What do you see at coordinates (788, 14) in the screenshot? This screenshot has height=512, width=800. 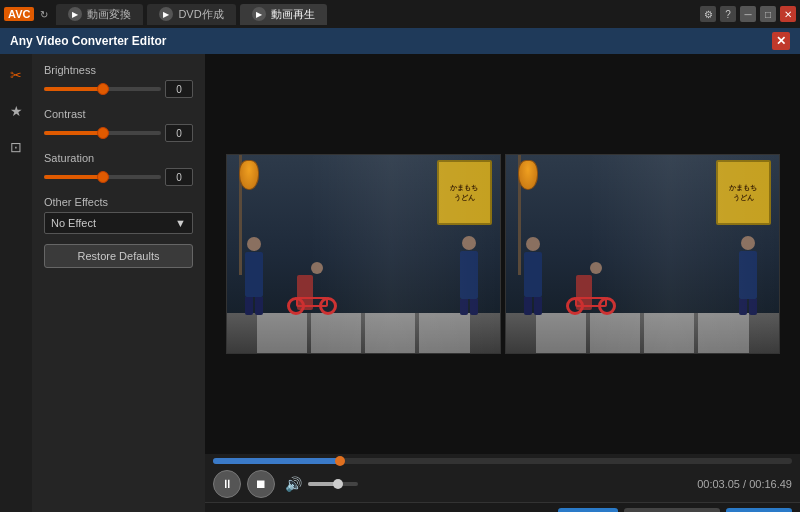 I see `window-close-button: ✕` at bounding box center [788, 14].